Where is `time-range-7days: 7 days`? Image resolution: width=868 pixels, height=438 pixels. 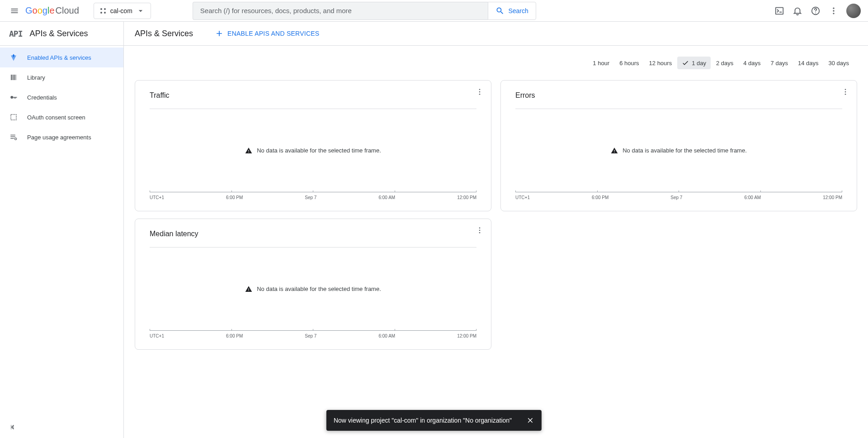 time-range-7days: 7 days is located at coordinates (779, 63).